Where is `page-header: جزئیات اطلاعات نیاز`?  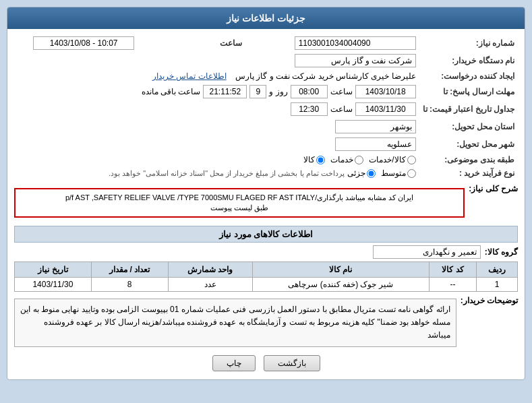 page-header: جزئیات اطلاعات نیاز is located at coordinates (266, 18).